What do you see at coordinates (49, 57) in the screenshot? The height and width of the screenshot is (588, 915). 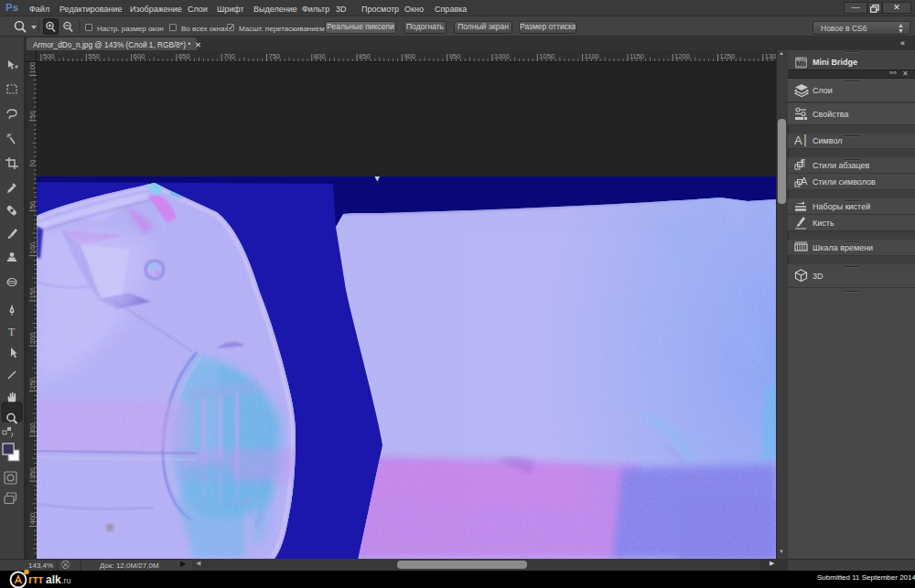 I see `svg-text: 500` at bounding box center [49, 57].